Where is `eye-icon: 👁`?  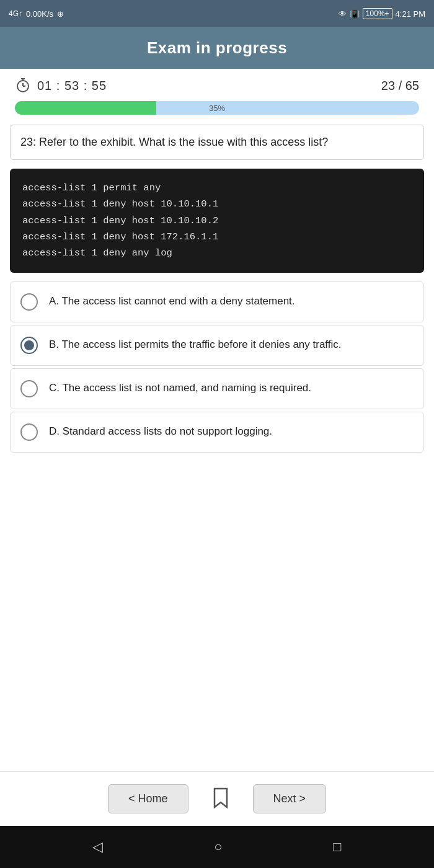 eye-icon: 👁 is located at coordinates (342, 14).